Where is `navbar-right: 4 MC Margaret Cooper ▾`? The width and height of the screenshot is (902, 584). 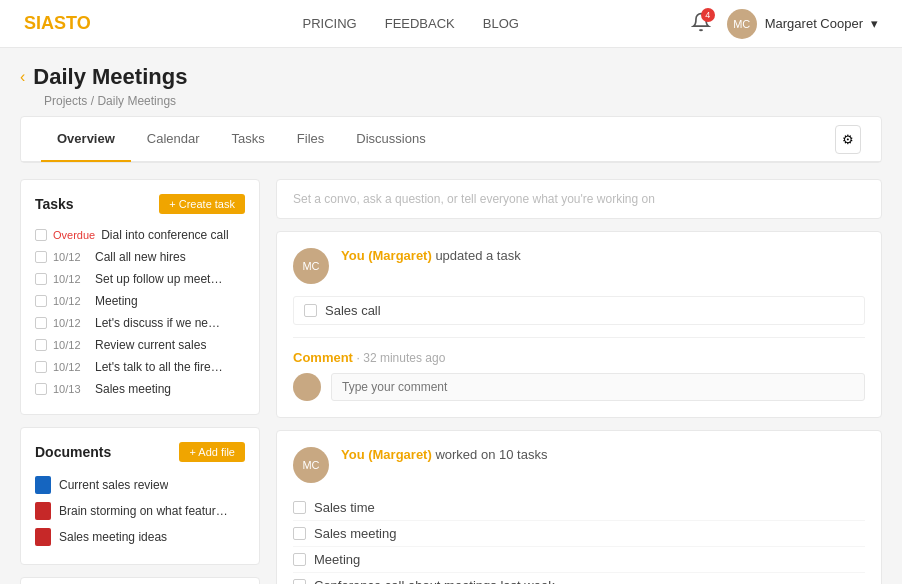
navbar-right: 4 MC Margaret Cooper ▾ is located at coordinates (784, 24).